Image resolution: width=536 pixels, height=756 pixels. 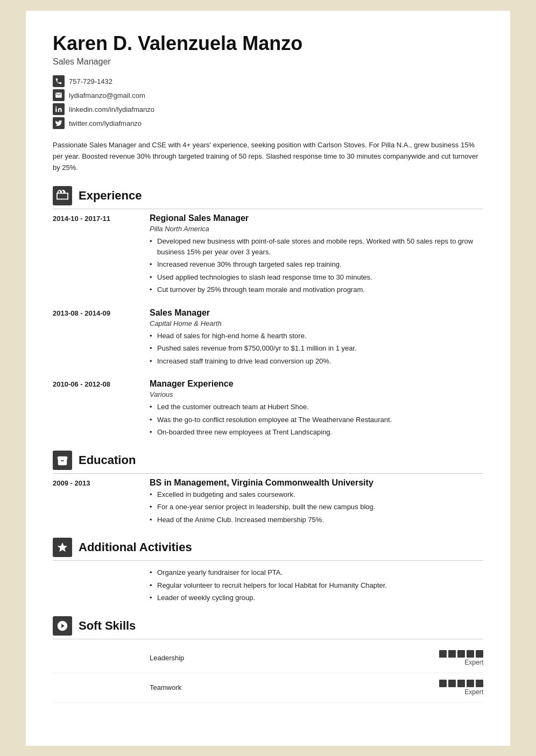 What do you see at coordinates (96, 503) in the screenshot?
I see `entry-date: 2009 - 2013` at bounding box center [96, 503].